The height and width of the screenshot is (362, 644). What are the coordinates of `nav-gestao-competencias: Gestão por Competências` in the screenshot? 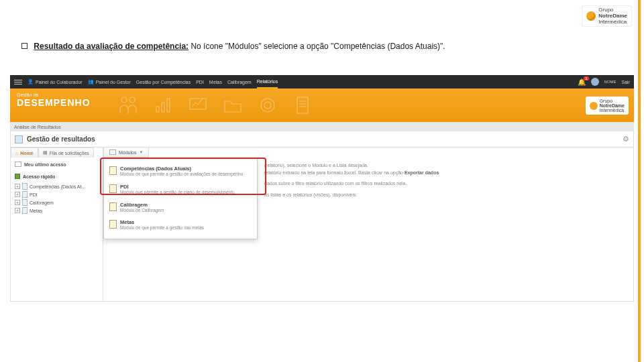 It's located at (164, 82).